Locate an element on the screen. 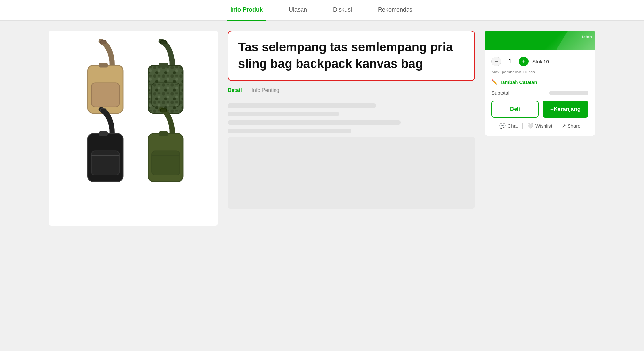 The width and height of the screenshot is (644, 351). wishlist-button: 🤍 Wishlist is located at coordinates (540, 126).